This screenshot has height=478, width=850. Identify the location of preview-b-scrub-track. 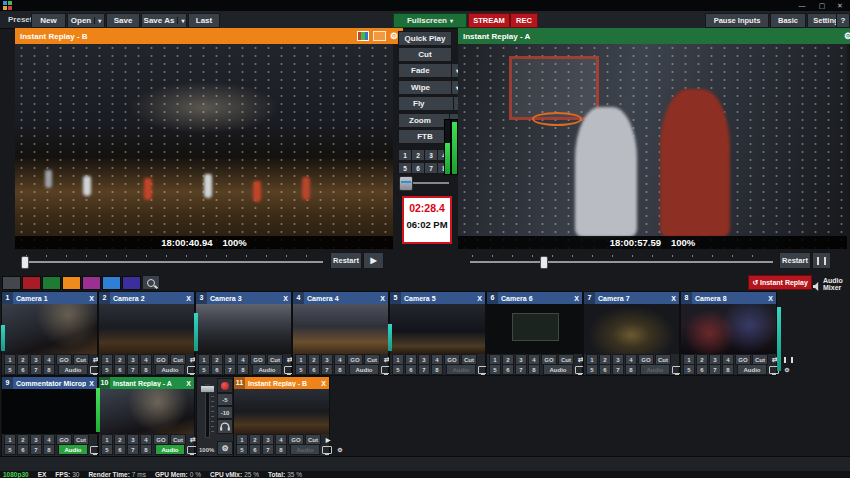
(174, 262).